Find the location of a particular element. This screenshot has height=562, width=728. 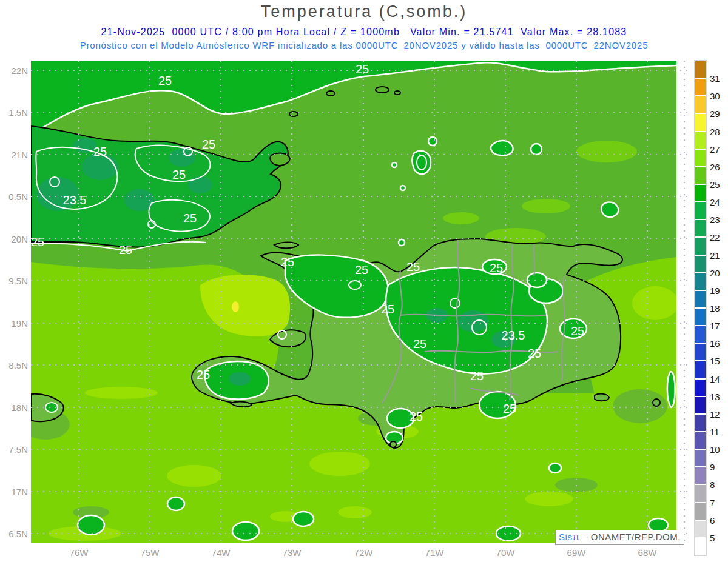

colorbar-tick-label: 5 is located at coordinates (712, 537).